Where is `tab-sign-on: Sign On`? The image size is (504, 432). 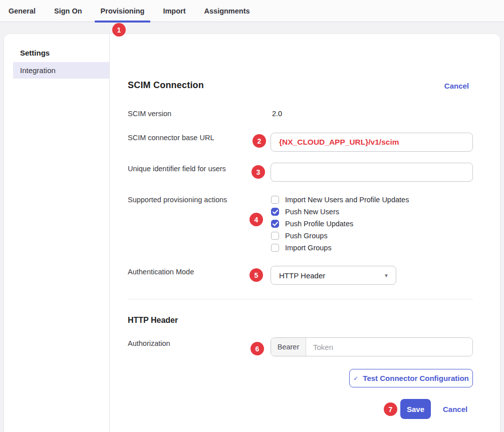
tab-sign-on: Sign On is located at coordinates (68, 11).